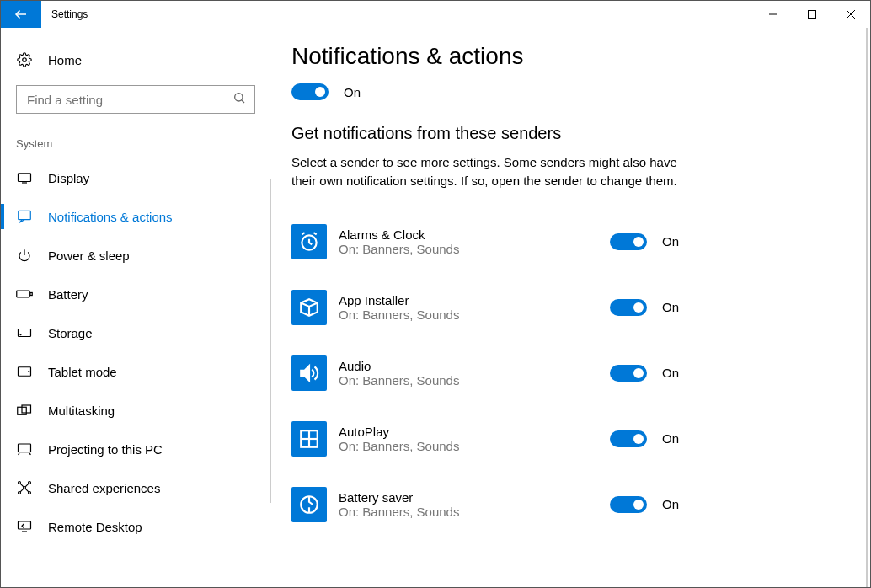  Describe the element at coordinates (571, 133) in the screenshot. I see `section-heading: Get notifications from these senders` at that location.